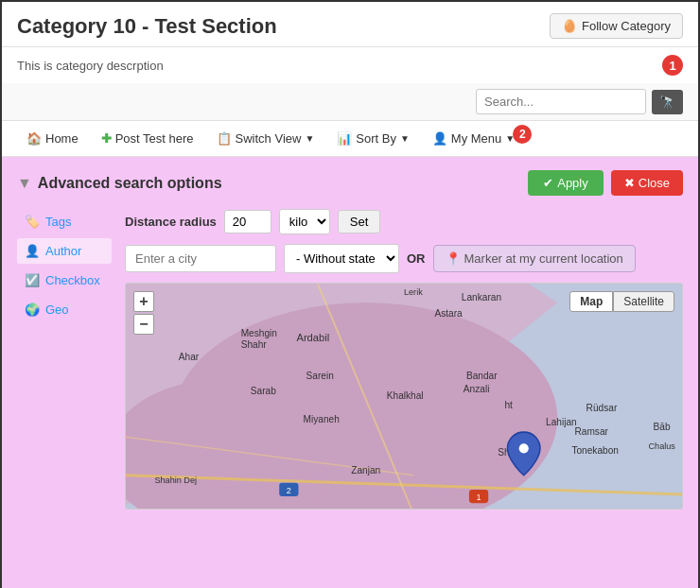 The image size is (700, 588). Describe the element at coordinates (630, 183) in the screenshot. I see `close-icon: ✖` at that location.